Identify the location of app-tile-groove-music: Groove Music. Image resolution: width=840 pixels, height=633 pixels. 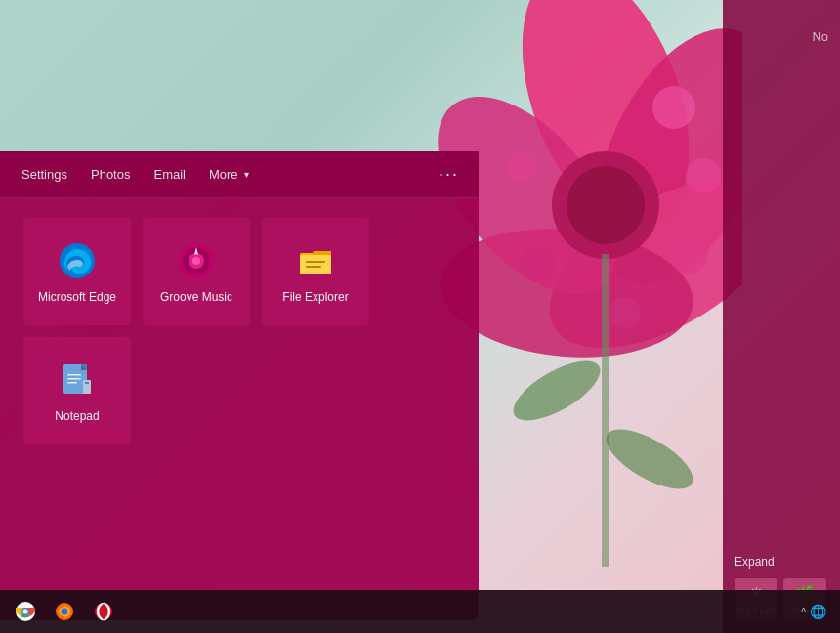
(196, 272).